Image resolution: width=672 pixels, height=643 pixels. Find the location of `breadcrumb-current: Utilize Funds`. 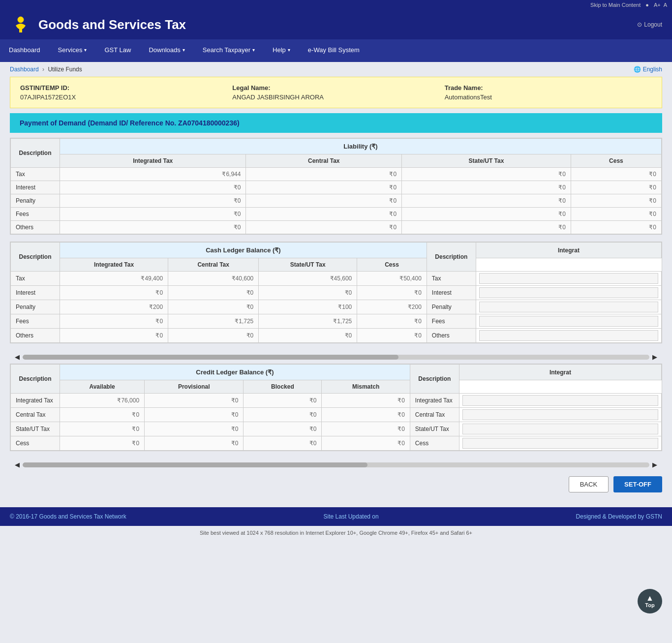

breadcrumb-current: Utilize Funds is located at coordinates (65, 69).